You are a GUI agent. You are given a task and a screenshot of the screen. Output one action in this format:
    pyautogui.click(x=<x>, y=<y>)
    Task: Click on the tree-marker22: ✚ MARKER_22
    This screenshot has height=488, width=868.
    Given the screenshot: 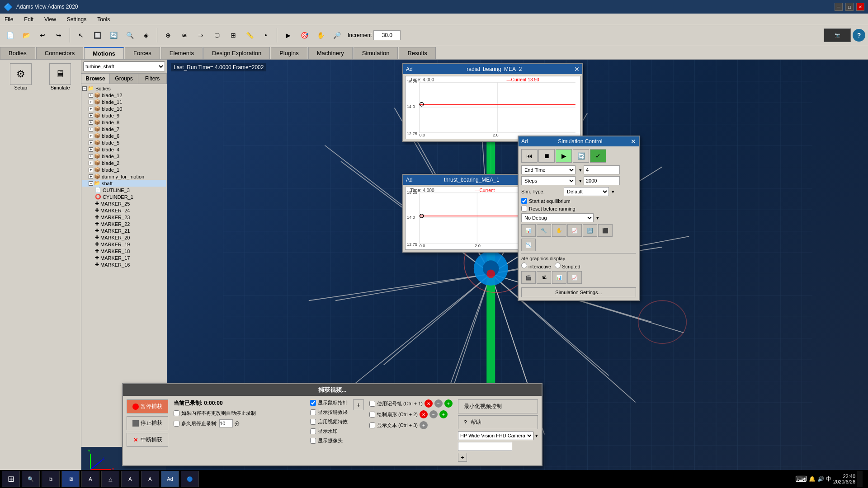 What is the action you would take?
    pyautogui.click(x=124, y=224)
    